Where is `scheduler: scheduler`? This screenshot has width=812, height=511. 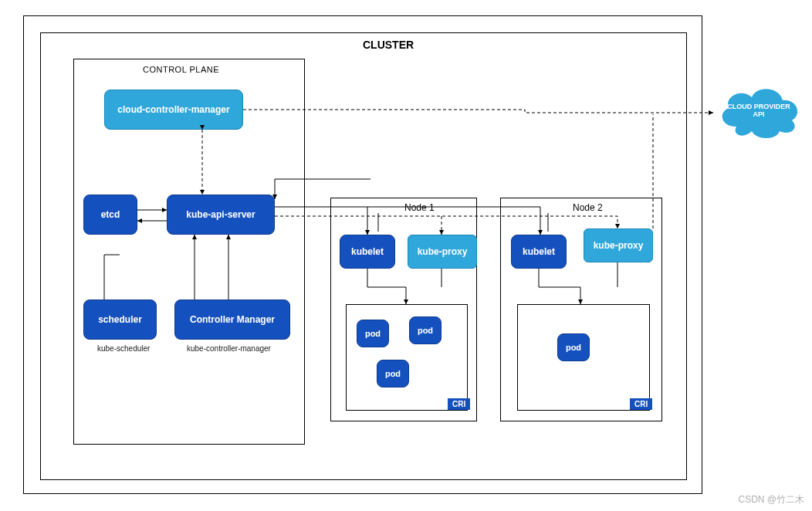
scheduler: scheduler is located at coordinates (120, 320).